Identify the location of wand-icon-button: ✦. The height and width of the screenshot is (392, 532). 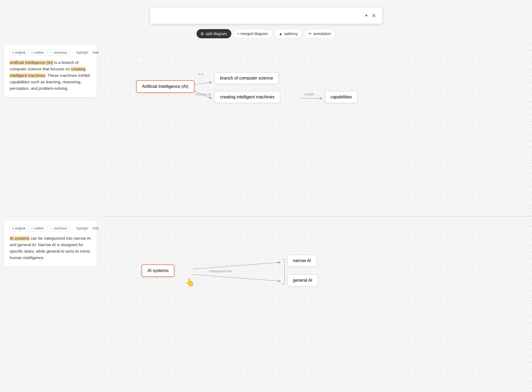
(366, 16).